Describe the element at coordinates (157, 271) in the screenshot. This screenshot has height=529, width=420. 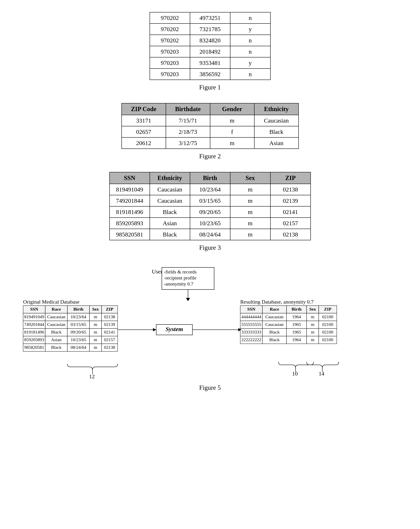
I see `user-label: User` at that location.